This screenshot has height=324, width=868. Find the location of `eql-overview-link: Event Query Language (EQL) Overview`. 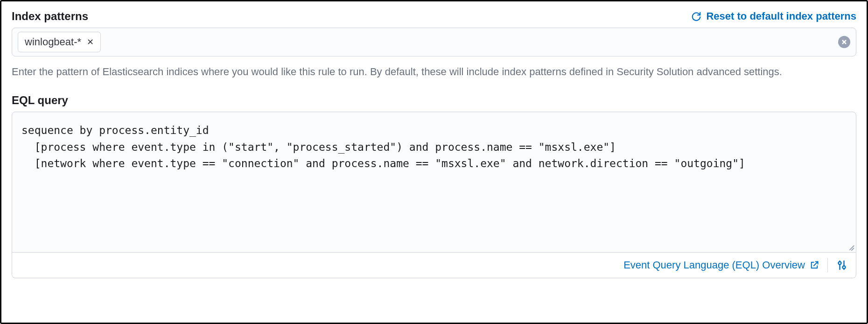

eql-overview-link: Event Query Language (EQL) Overview is located at coordinates (721, 265).